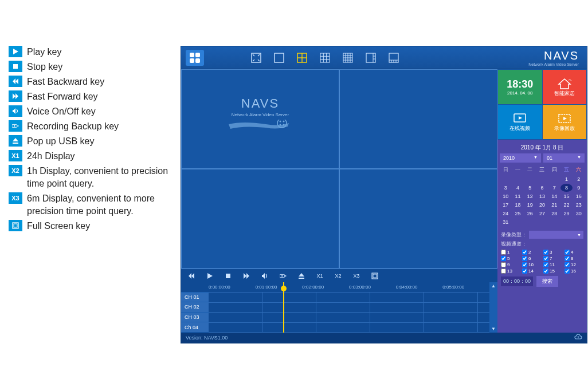 The height and width of the screenshot is (391, 588). I want to click on calendar-day: 14, so click(554, 196).